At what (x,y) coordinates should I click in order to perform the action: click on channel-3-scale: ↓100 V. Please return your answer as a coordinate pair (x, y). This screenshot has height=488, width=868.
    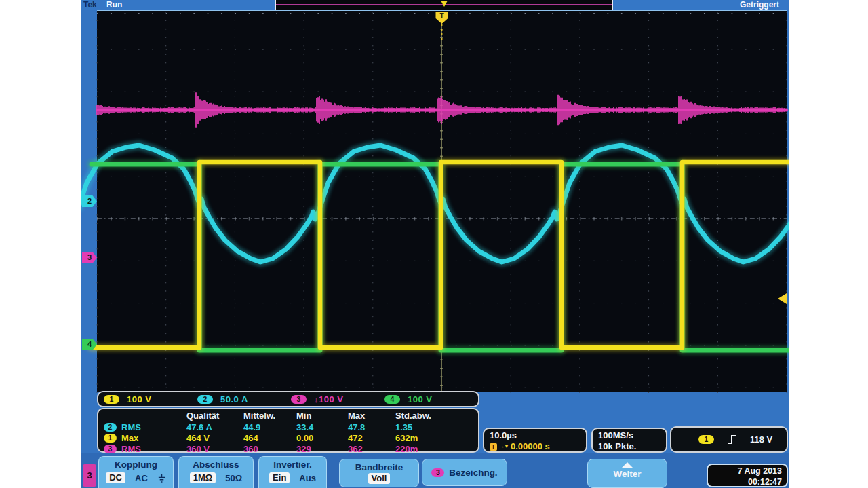
    Looking at the image, I should click on (328, 399).